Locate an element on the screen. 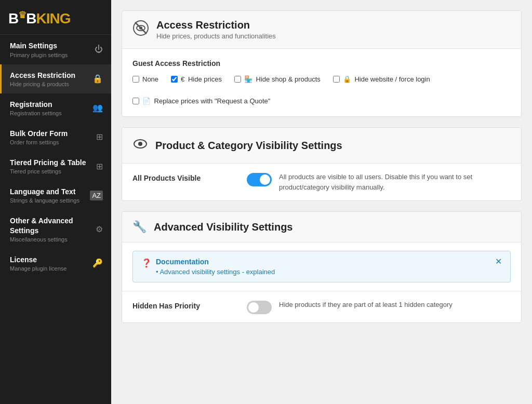  guest-section-label: Guest Access Restriction is located at coordinates (322, 63).